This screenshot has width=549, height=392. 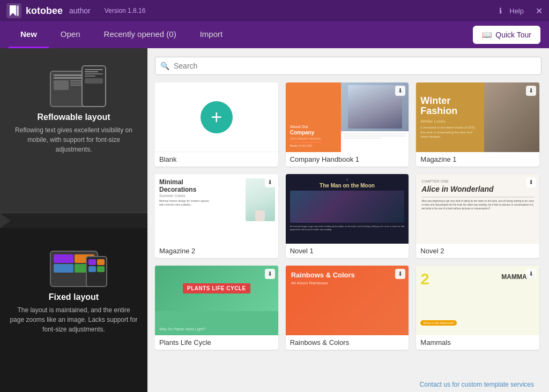 What do you see at coordinates (140, 35) in the screenshot?
I see `tab-recently-opened: Recently opened (0)` at bounding box center [140, 35].